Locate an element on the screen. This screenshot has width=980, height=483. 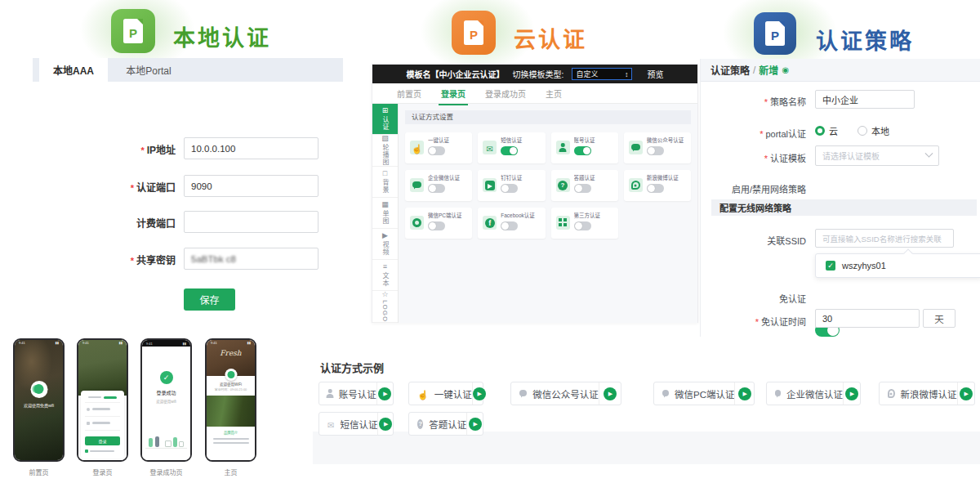
free-time-input: 30 is located at coordinates (867, 319).